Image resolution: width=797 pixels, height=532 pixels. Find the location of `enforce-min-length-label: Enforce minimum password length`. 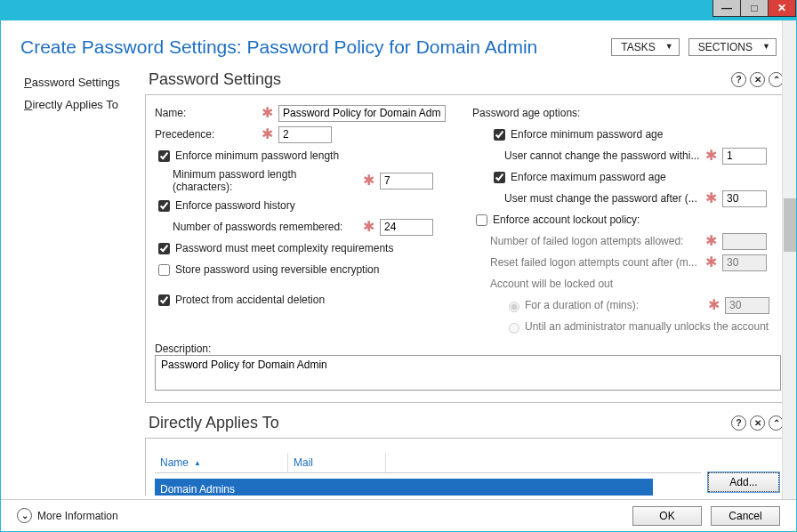

enforce-min-length-label: Enforce minimum password length is located at coordinates (257, 156).